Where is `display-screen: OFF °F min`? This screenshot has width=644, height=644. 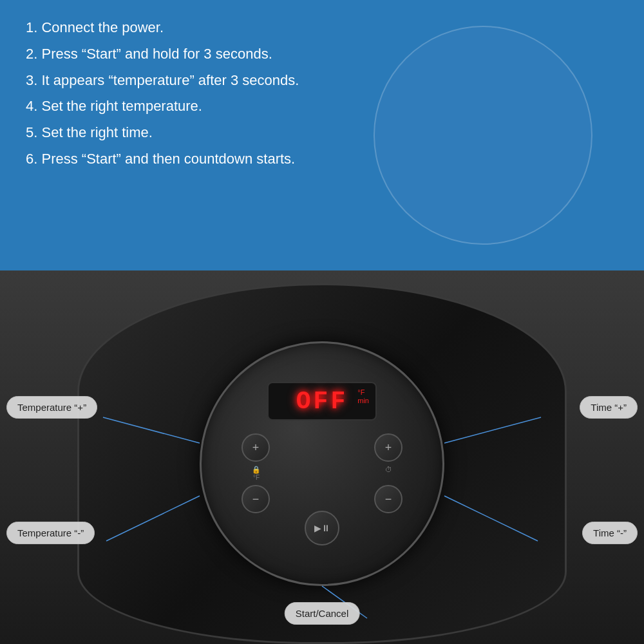 display-screen: OFF °F min is located at coordinates (322, 401).